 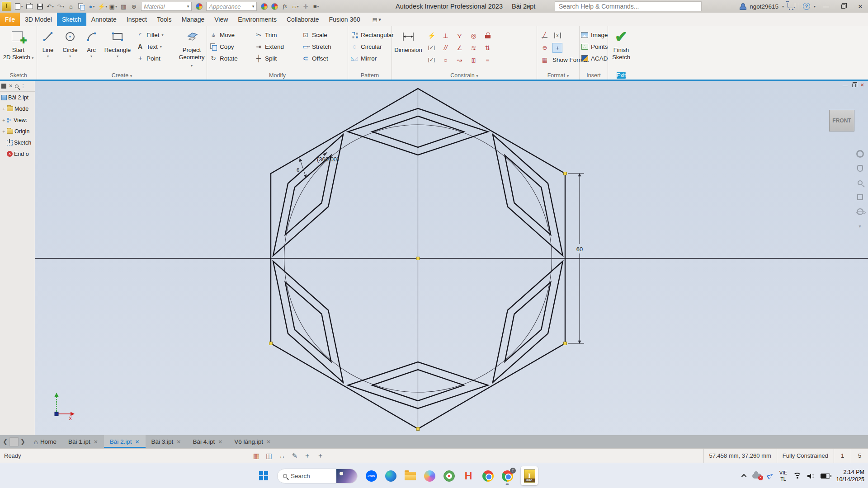 I want to click on tab-annotate: Annotate, so click(x=104, y=19).